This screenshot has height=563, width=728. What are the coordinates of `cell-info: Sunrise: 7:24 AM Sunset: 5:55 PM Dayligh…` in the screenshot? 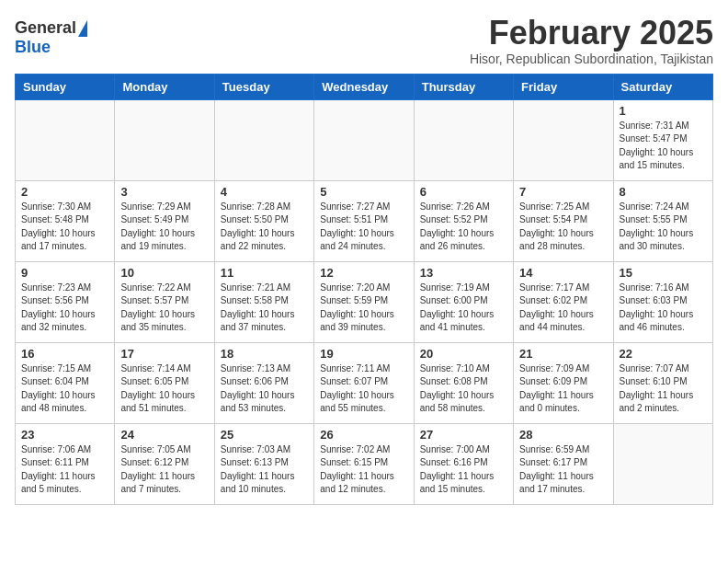 It's located at (664, 227).